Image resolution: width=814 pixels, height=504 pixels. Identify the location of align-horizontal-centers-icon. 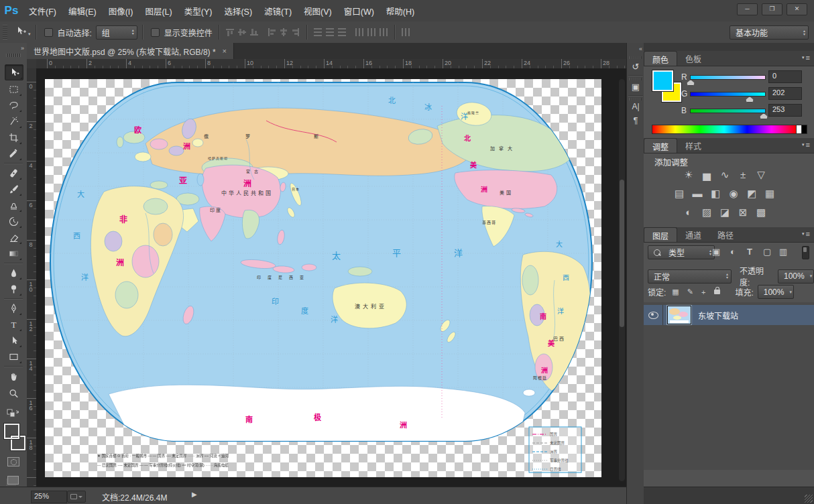
(284, 32).